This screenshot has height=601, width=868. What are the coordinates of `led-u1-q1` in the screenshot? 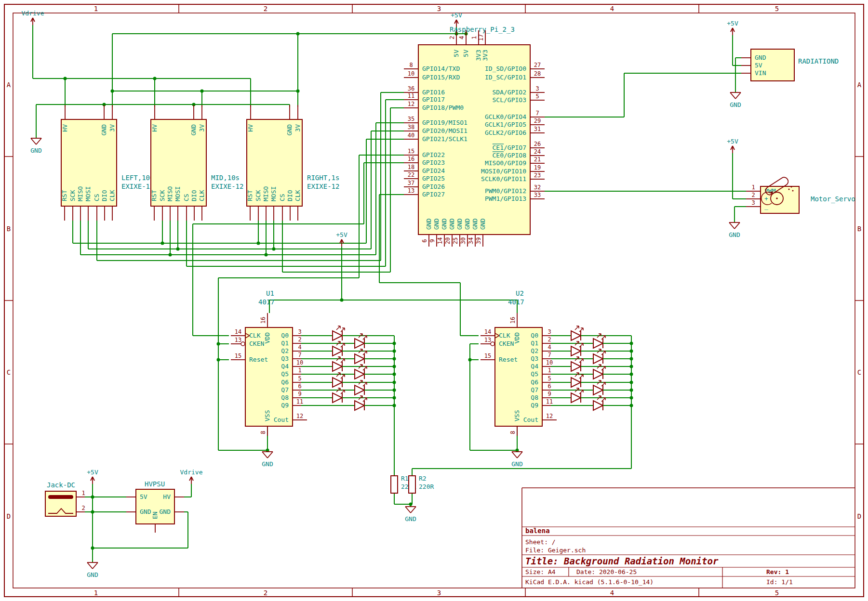 It's located at (360, 343).